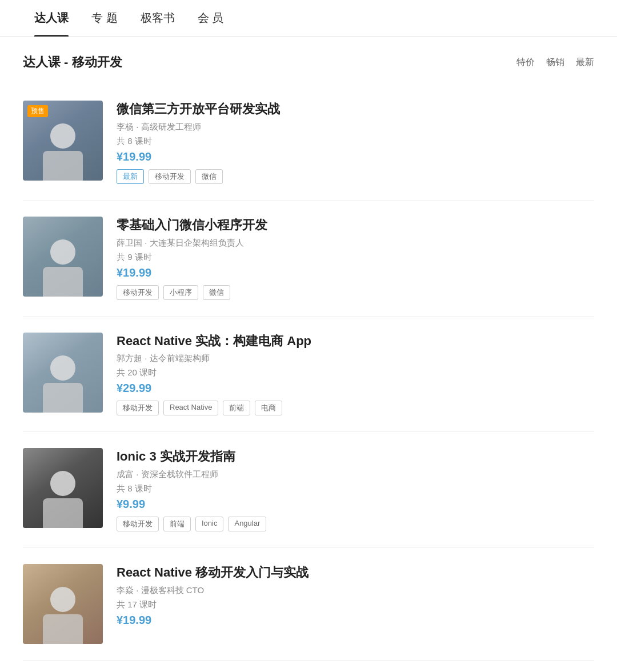  Describe the element at coordinates (355, 177) in the screenshot. I see `course-tags: 最新移动开发微信` at that location.